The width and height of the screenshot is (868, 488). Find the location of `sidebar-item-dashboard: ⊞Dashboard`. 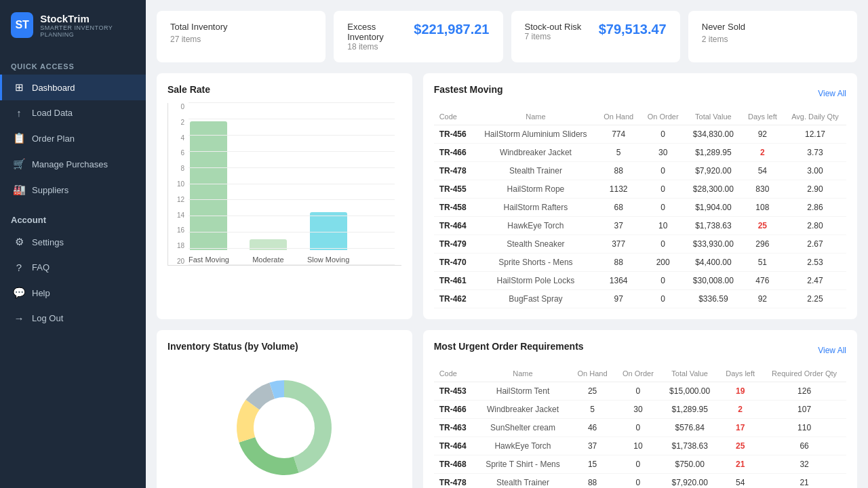

sidebar-item-dashboard: ⊞Dashboard is located at coordinates (73, 87).